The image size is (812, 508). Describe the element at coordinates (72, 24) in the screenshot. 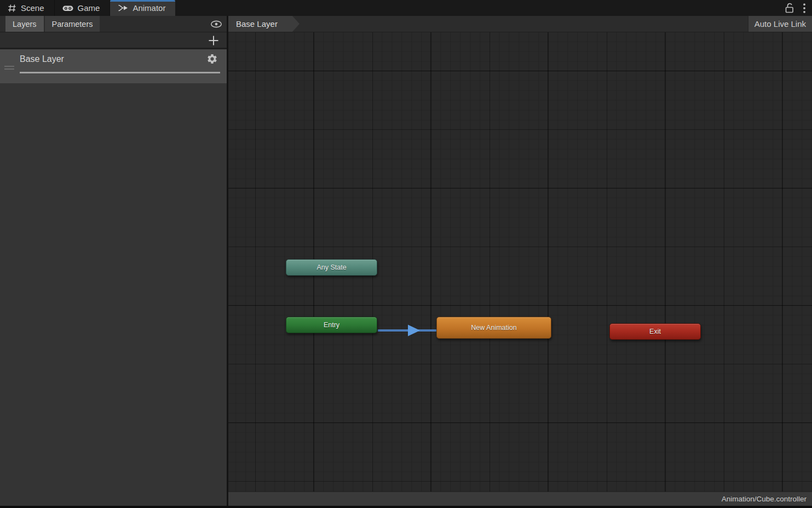

I see `tab-parameters-label: Parameters` at that location.